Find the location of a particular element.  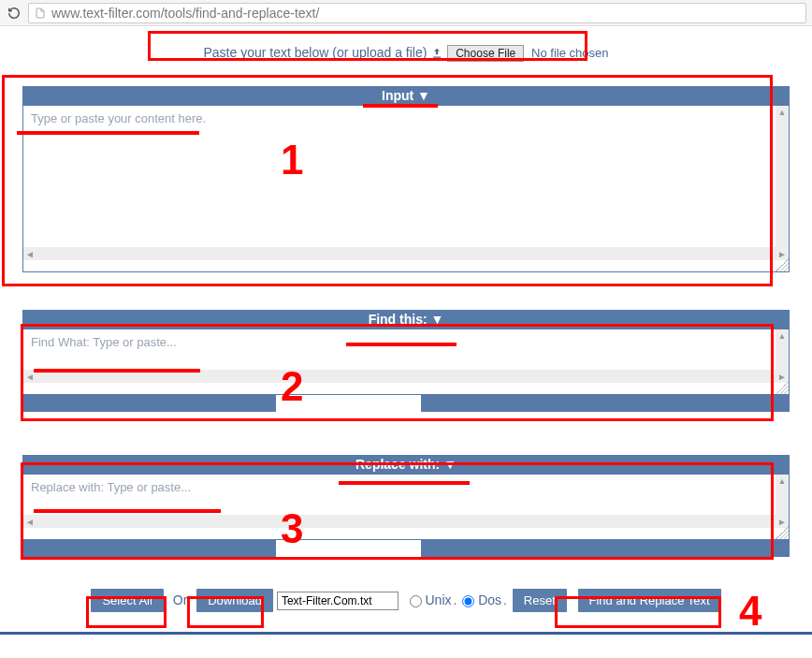

unix-radio is located at coordinates (415, 601).